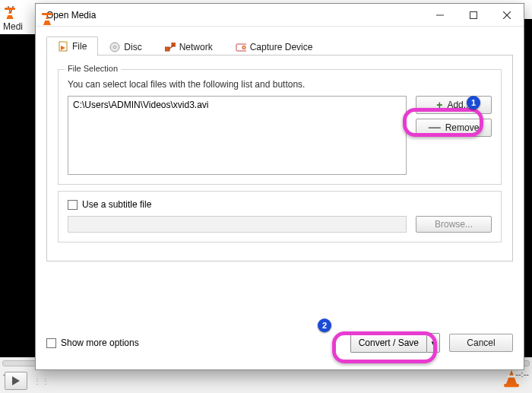  What do you see at coordinates (473, 15) in the screenshot?
I see `maximize-button` at bounding box center [473, 15].